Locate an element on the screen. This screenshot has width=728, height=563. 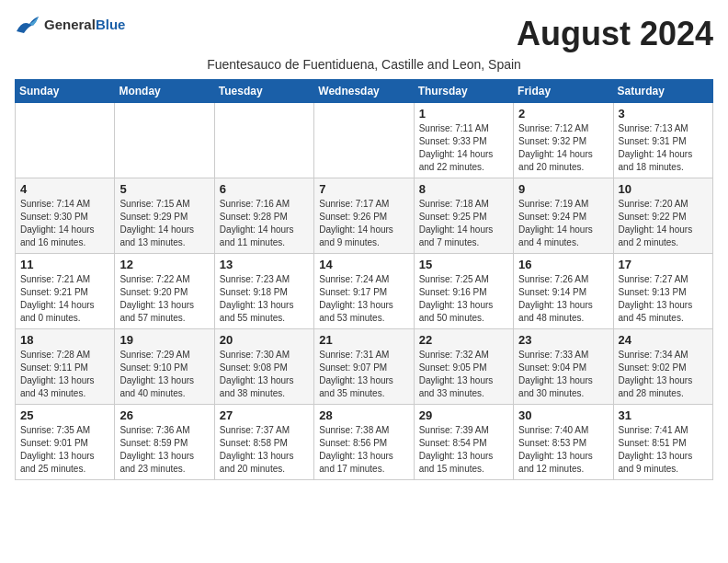
day-number: 25 is located at coordinates (64, 416).